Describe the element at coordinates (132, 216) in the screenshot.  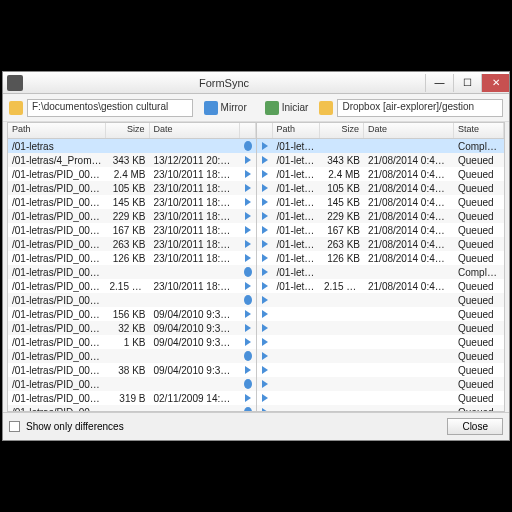
I see `table-row: /01-letras/PID_00152131-3.pdf229 KB23/10…` at that location.